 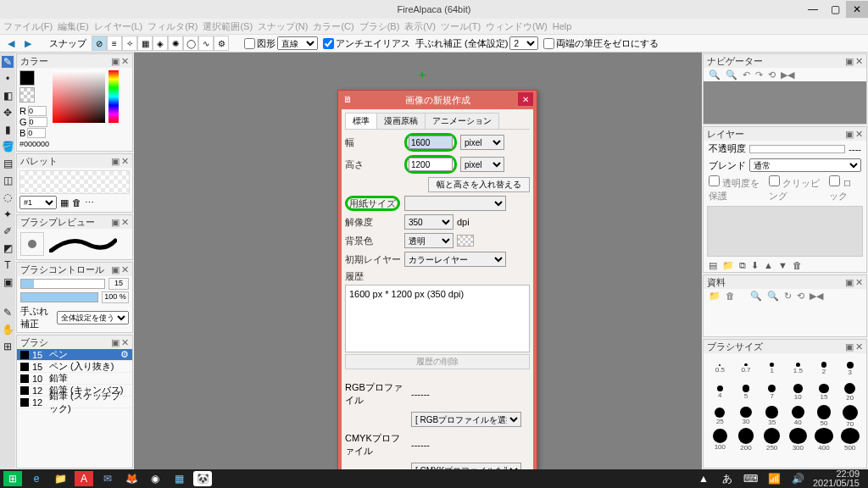 What do you see at coordinates (743, 266) in the screenshot?
I see `dup-layer-icon: ⧉` at bounding box center [743, 266].